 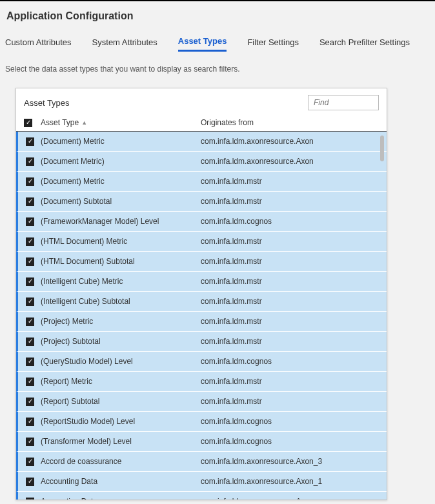 What do you see at coordinates (201, 262) in the screenshot?
I see `table-row: ✓(HTML Document) Subtotalcom.infa.ldm.ms…` at bounding box center [201, 262].